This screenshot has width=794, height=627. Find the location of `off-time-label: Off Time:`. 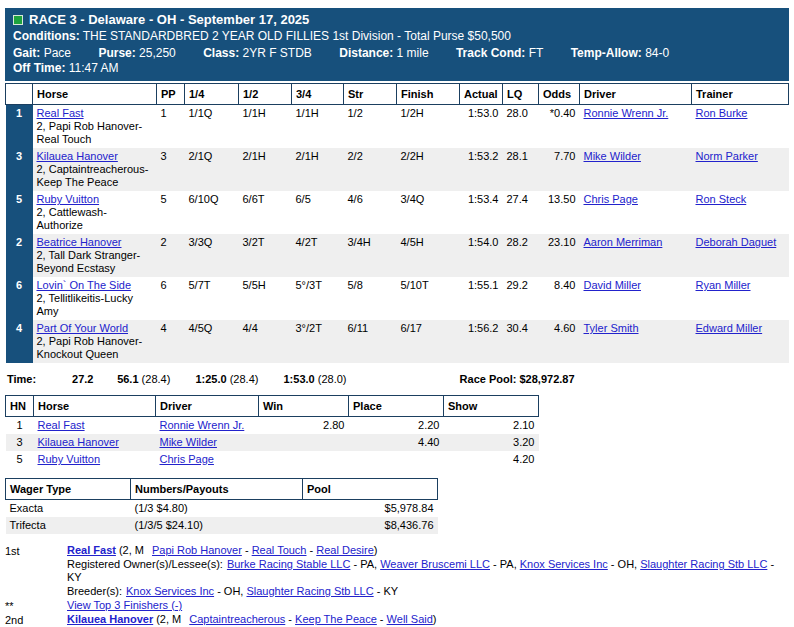

off-time-label: Off Time: is located at coordinates (39, 68).